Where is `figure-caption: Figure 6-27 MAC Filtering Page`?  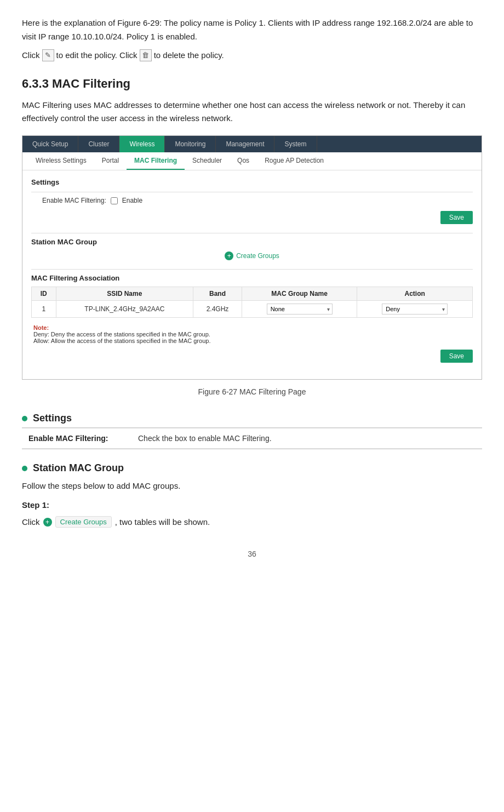 figure-caption: Figure 6-27 MAC Filtering Page is located at coordinates (252, 392).